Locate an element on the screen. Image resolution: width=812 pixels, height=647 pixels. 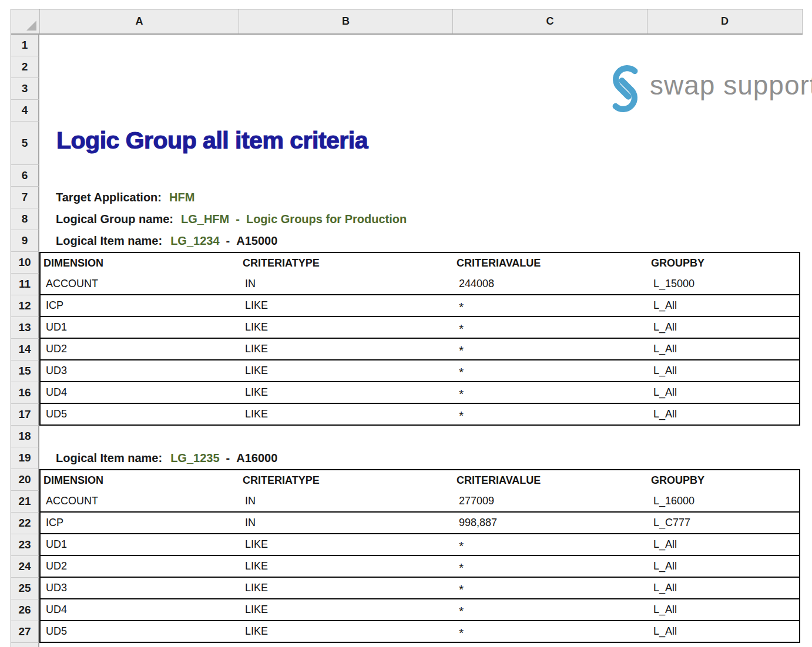
row-header-28: 28 is located at coordinates (25, 645).